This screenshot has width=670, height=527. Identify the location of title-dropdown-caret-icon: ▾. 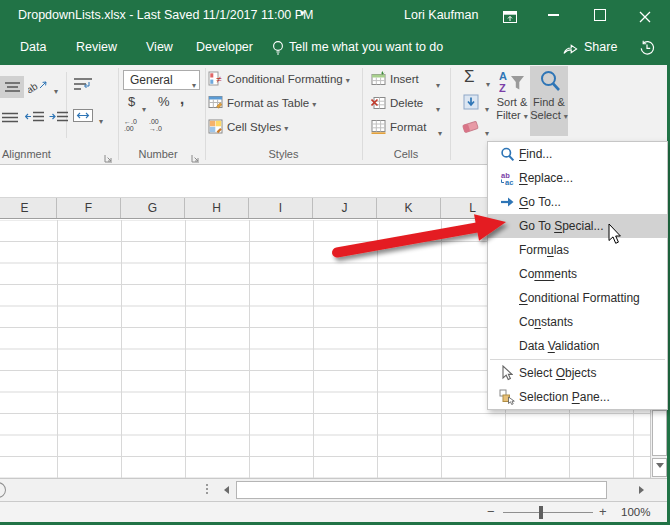
(302, 13).